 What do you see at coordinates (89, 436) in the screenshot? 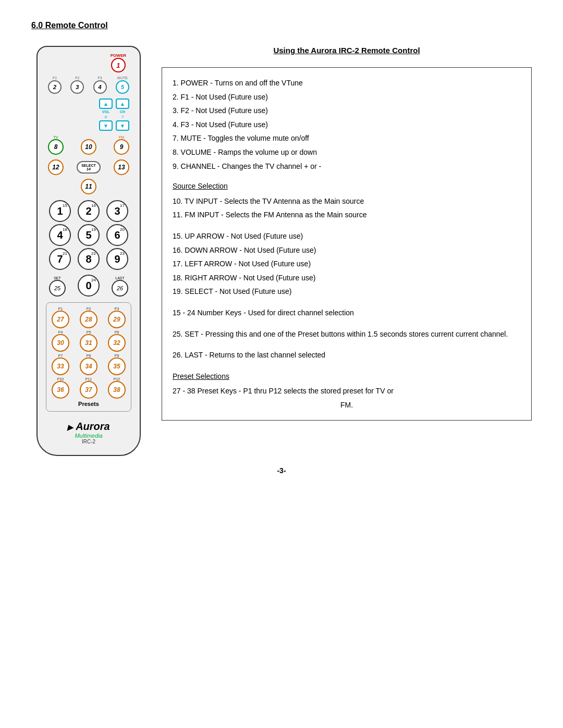
I see `logo-multimedia: Multimedia` at bounding box center [89, 436].